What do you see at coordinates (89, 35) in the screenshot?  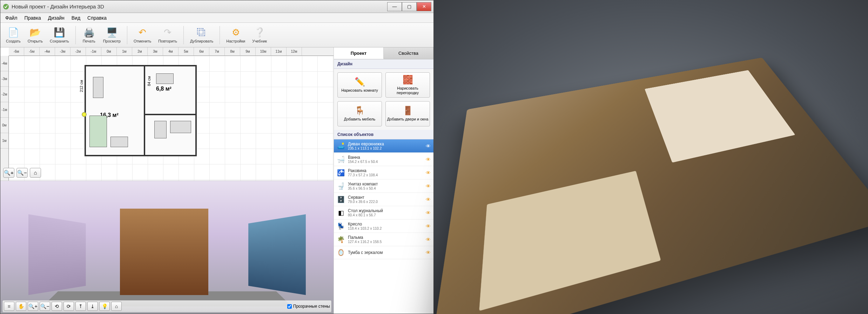 I see `toolbar-печать: 🖨️Печать` at bounding box center [89, 35].